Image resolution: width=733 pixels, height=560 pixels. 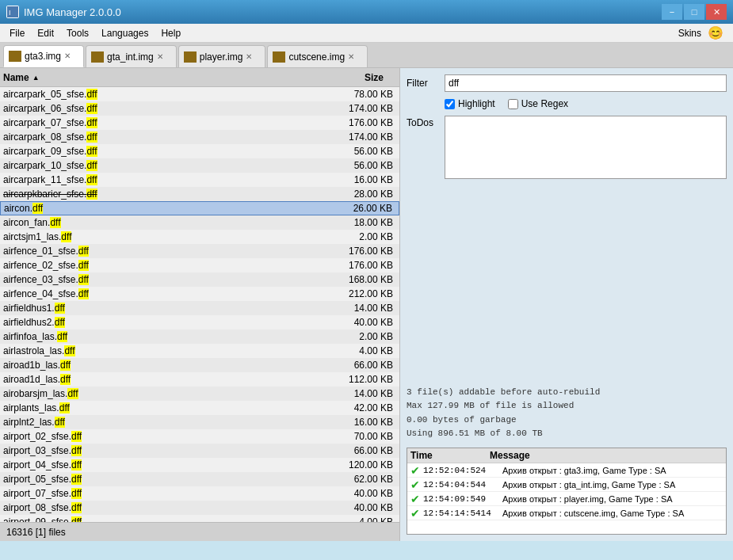 I want to click on info-line: Using 896.51 MB of 8.00 TB, so click(x=567, y=434).